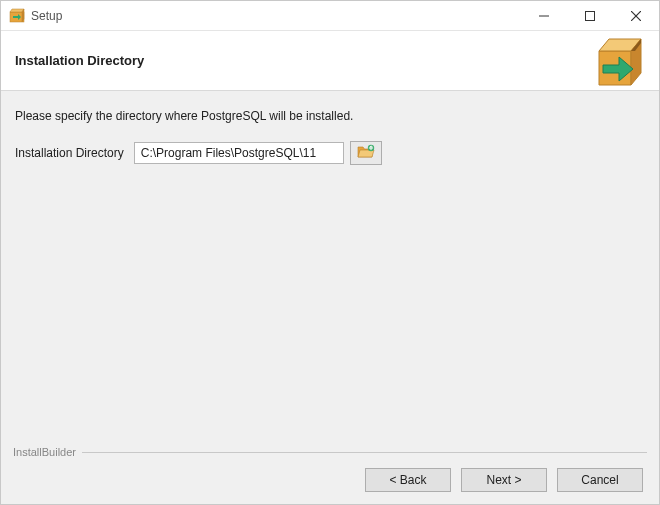 The height and width of the screenshot is (505, 660). I want to click on install-directory-input, so click(239, 153).